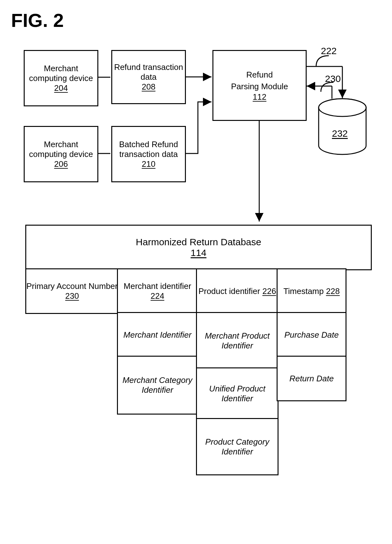  What do you see at coordinates (149, 72) in the screenshot?
I see `refund-data-title: Refund transaction data` at bounding box center [149, 72].